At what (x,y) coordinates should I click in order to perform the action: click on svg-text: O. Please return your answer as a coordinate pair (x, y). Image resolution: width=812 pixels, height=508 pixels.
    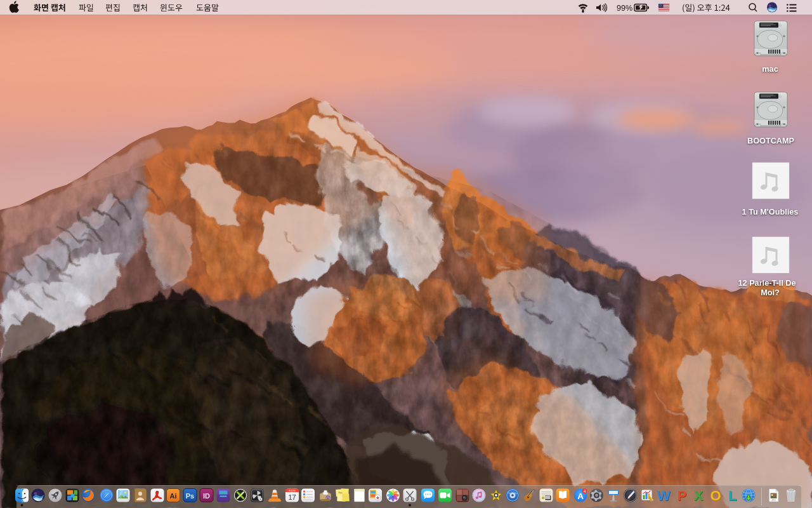
    Looking at the image, I should click on (716, 495).